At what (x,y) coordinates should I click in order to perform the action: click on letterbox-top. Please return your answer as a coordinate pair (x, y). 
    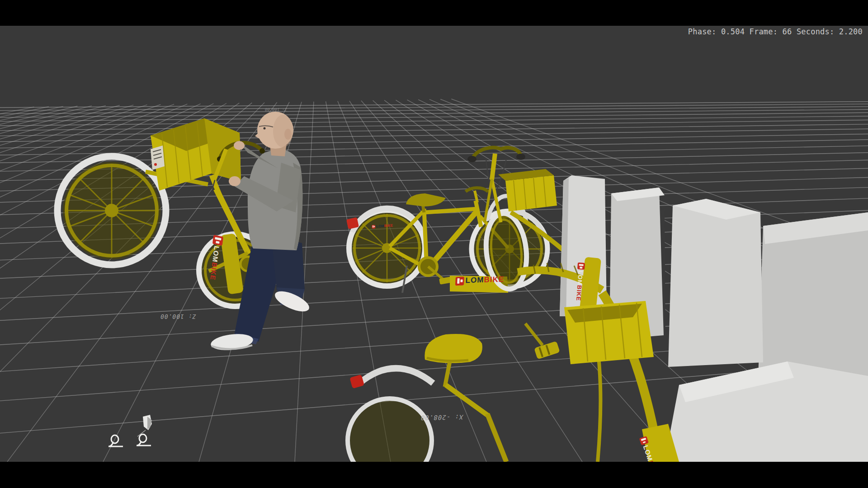
    Looking at the image, I should click on (434, 13).